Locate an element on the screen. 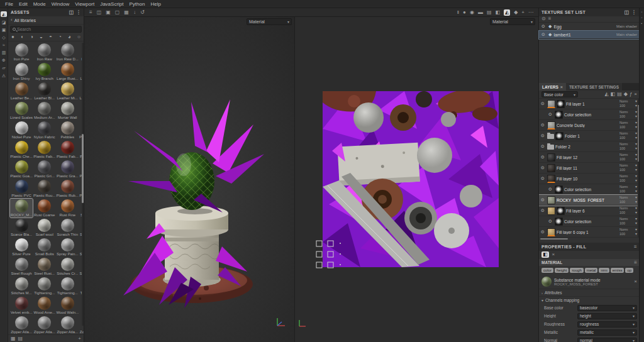 The width and height of the screenshot is (644, 342). asset-item: Scarce Bla... is located at coordinates (21, 228).